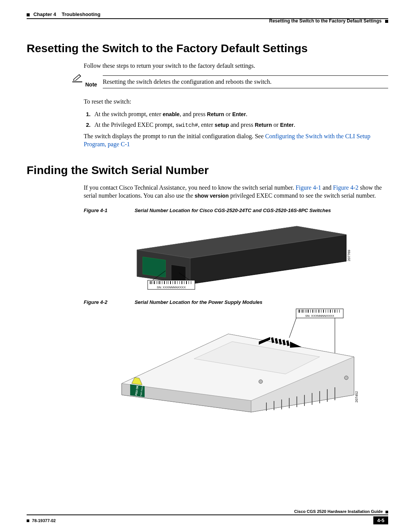 The width and height of the screenshot is (411, 532). Describe the element at coordinates (339, 511) in the screenshot. I see `footer-guide-title: Cisco CGS 2520 Hardware Installation Gui…` at that location.